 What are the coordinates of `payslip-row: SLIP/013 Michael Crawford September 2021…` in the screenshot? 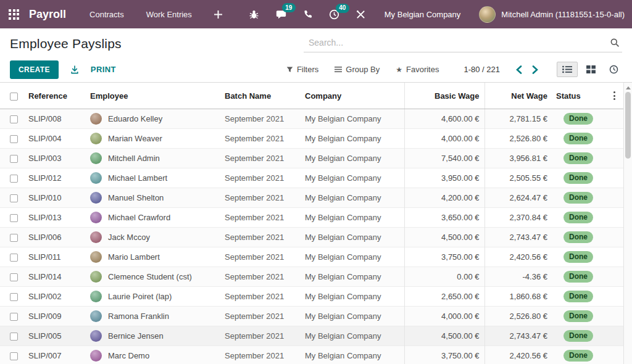 It's located at (312, 217).